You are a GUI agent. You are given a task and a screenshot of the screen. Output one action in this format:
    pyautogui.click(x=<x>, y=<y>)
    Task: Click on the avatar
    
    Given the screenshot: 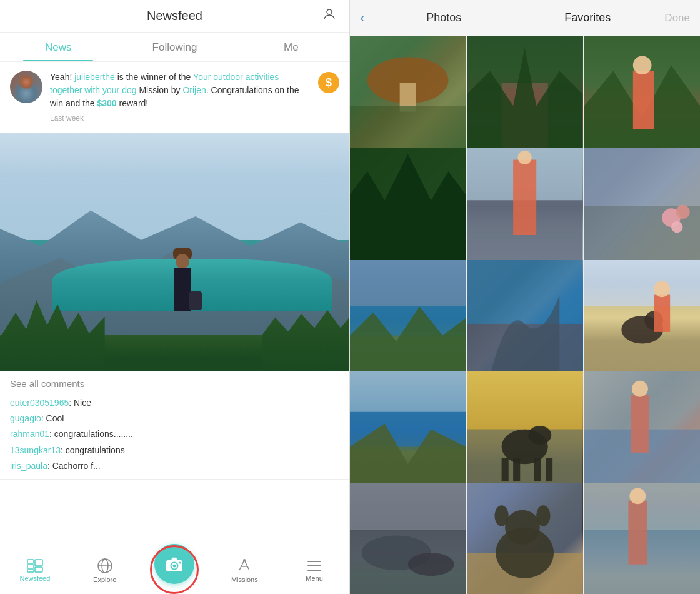 What is the action you would take?
    pyautogui.click(x=26, y=87)
    